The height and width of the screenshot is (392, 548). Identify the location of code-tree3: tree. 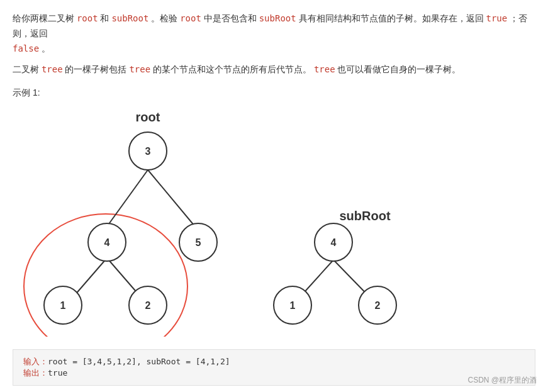
(325, 69).